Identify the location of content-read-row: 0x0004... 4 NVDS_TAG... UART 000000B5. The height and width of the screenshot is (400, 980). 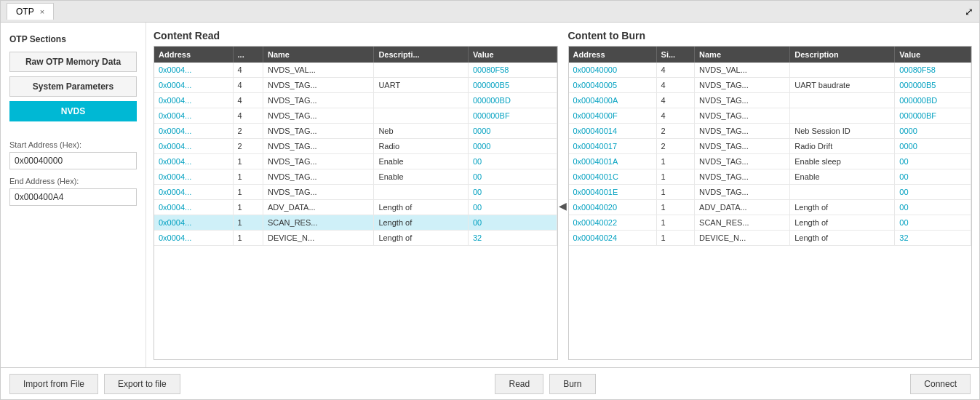
(355, 86).